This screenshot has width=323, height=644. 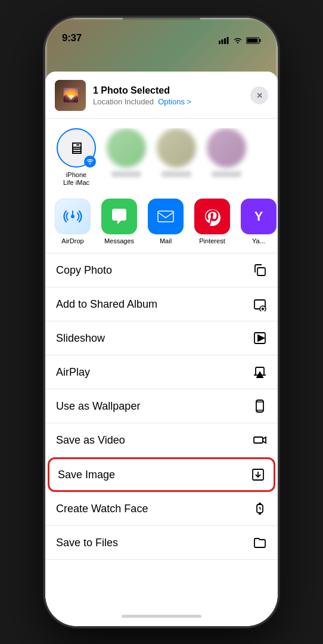 I want to click on airplay-item: AirPlay, so click(x=162, y=372).